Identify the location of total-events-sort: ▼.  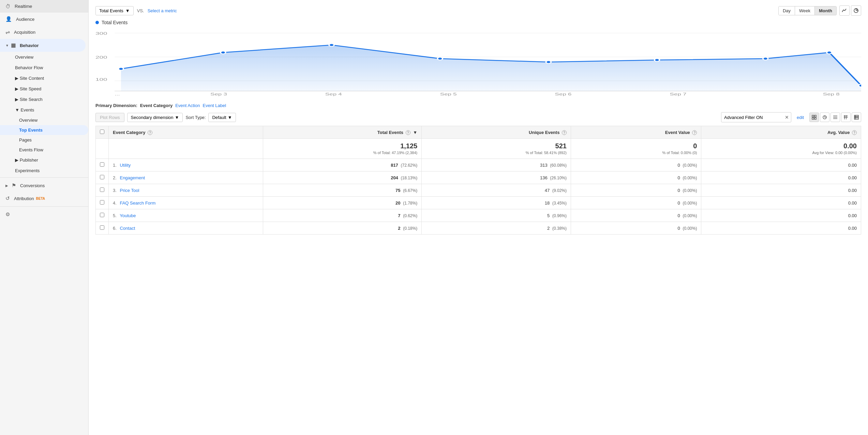
(415, 132).